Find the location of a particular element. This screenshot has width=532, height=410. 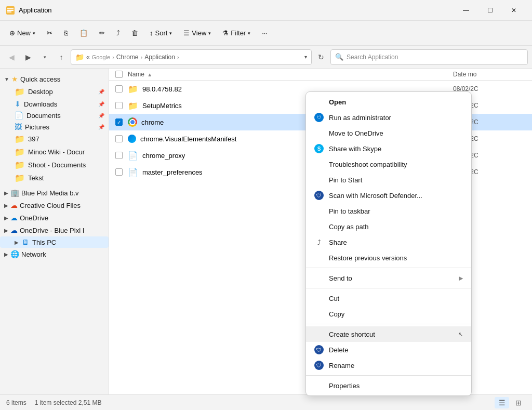

ctx-open: Open is located at coordinates (389, 102).